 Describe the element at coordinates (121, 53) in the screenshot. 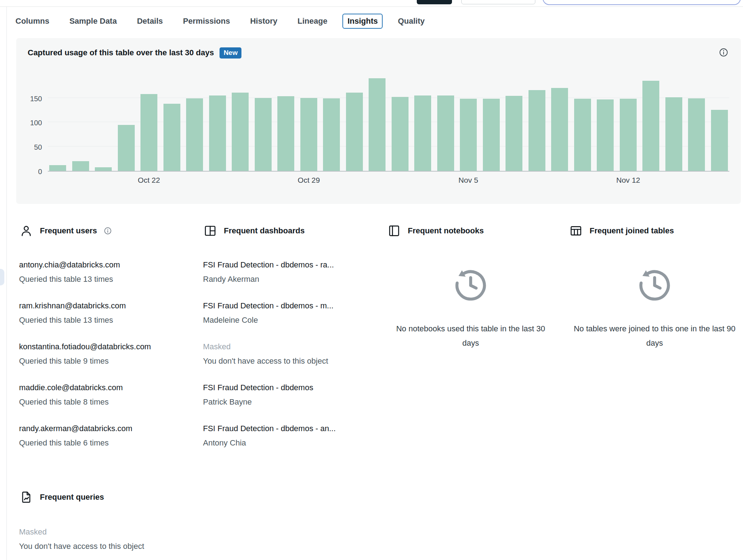

I see `usage-panel-title: Captured usage of this table over the la…` at that location.